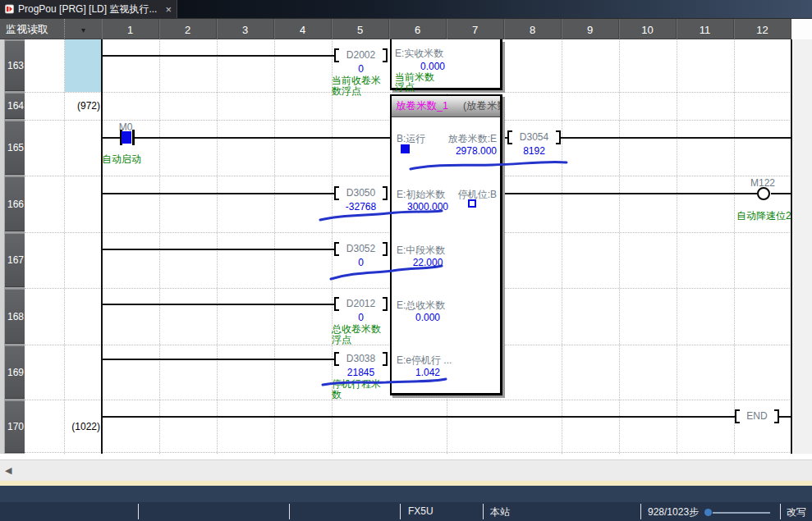 This screenshot has width=812, height=521. I want to click on fb-input-initial-value: 3000.000, so click(428, 207).